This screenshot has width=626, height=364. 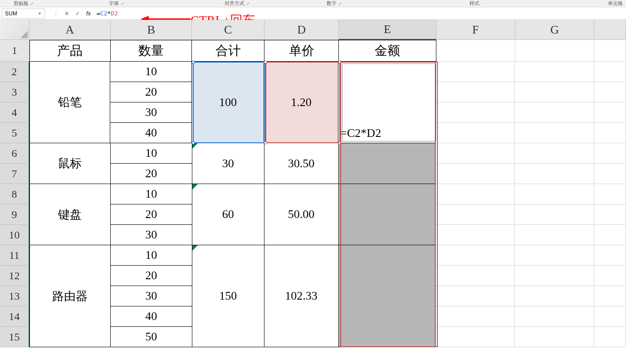 I want to click on cell-G3, so click(x=554, y=92).